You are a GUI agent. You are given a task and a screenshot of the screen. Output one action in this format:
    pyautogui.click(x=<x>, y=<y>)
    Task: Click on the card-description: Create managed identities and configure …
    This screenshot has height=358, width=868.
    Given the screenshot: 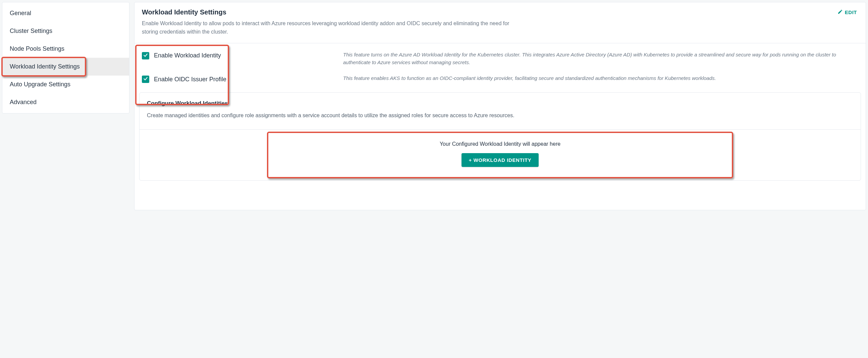 What is the action you would take?
    pyautogui.click(x=500, y=119)
    